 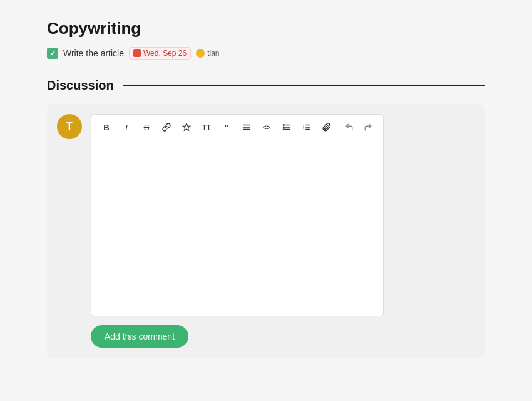 I want to click on task-checkbox-icon, so click(x=53, y=53).